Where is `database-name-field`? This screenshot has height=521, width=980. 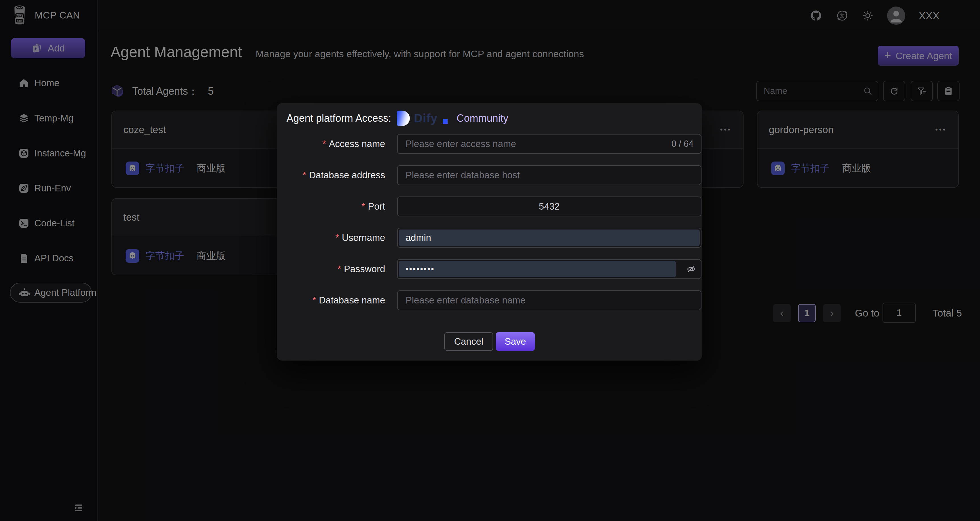
database-name-field is located at coordinates (549, 300).